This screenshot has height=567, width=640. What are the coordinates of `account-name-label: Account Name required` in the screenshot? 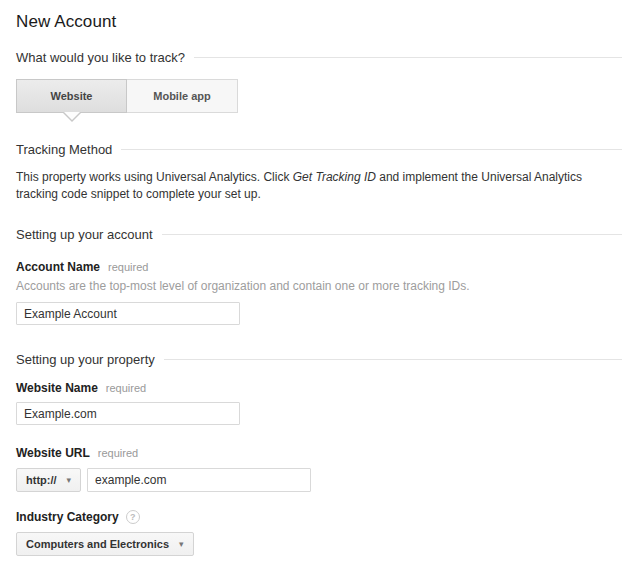 It's located at (319, 267).